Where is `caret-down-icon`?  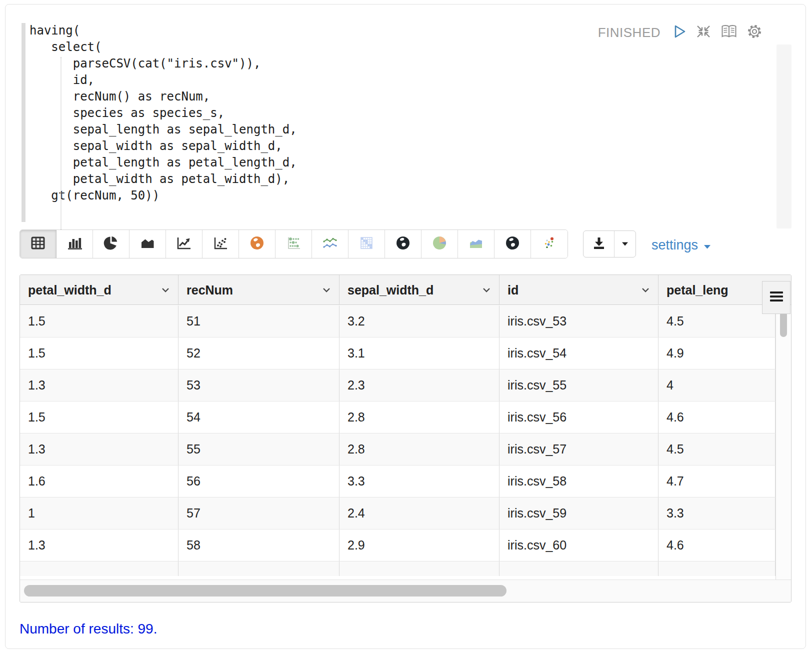 caret-down-icon is located at coordinates (625, 244).